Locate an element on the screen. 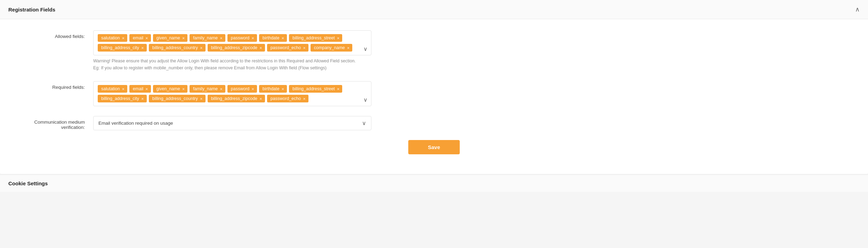  tag-close-required-password-echo: × is located at coordinates (304, 99).